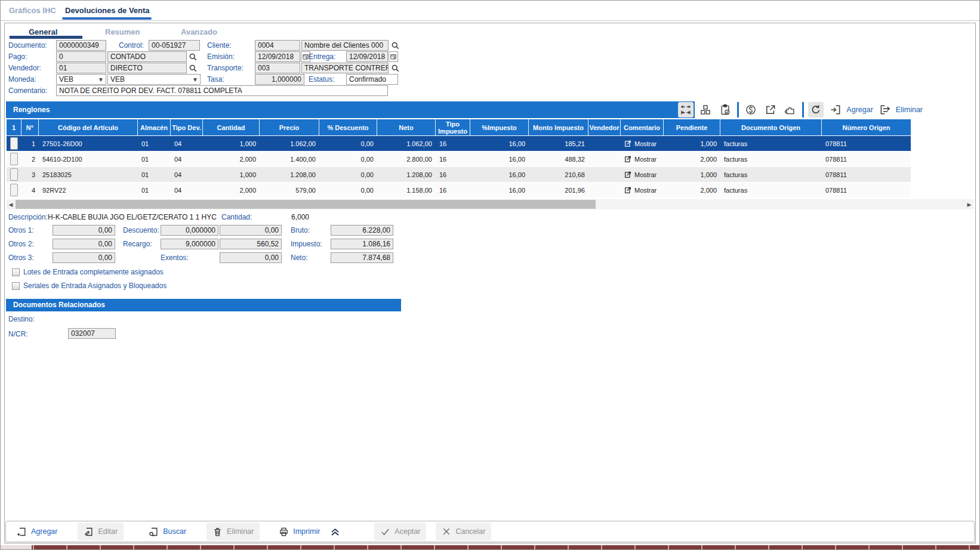 The height and width of the screenshot is (550, 980). What do you see at coordinates (559, 128) in the screenshot?
I see `column-header: Monto Impuesto` at bounding box center [559, 128].